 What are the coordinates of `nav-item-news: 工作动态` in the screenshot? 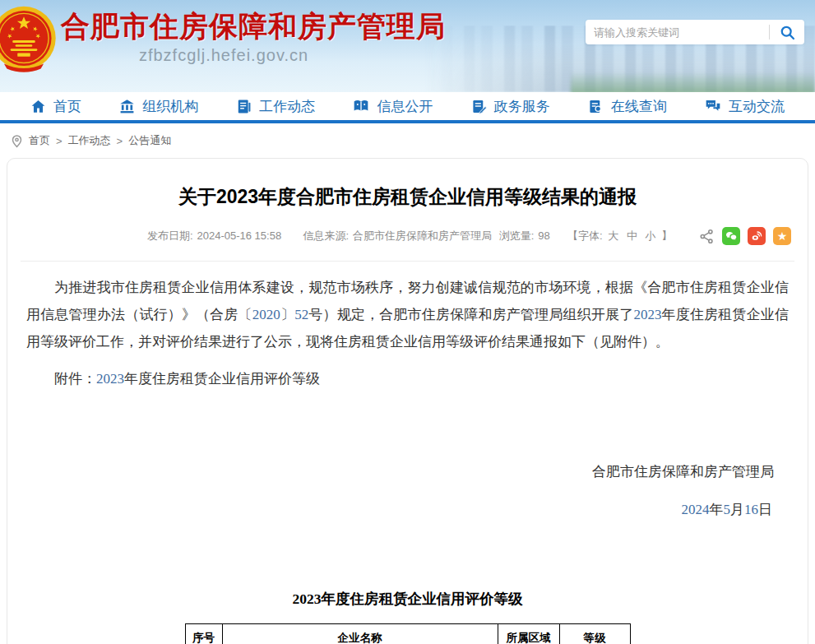 It's located at (276, 107).